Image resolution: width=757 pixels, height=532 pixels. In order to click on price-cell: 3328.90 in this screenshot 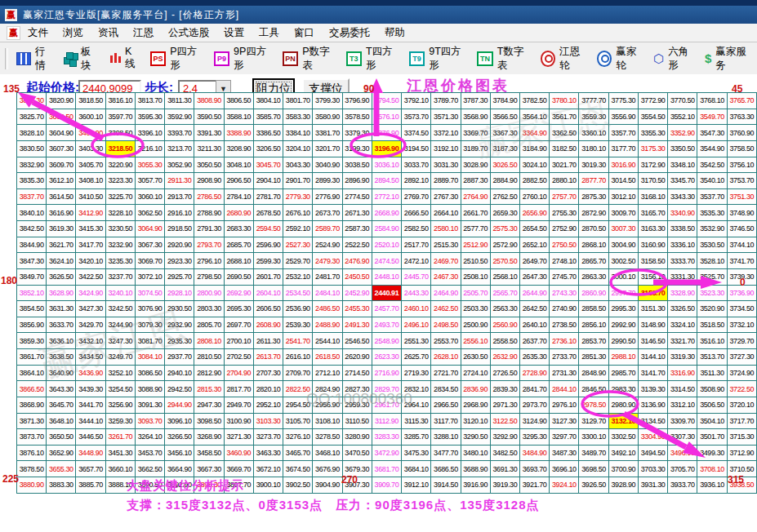, I will do `click(683, 293)`.